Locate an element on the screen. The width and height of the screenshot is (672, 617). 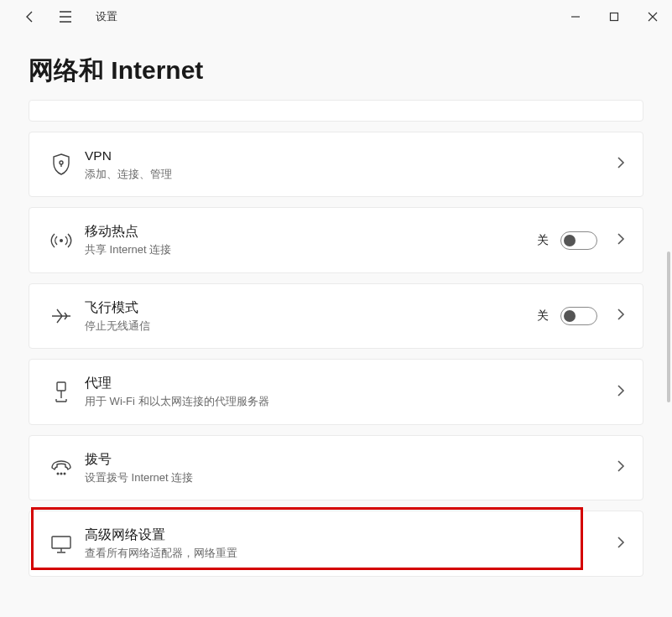
phone-icon is located at coordinates (61, 468).